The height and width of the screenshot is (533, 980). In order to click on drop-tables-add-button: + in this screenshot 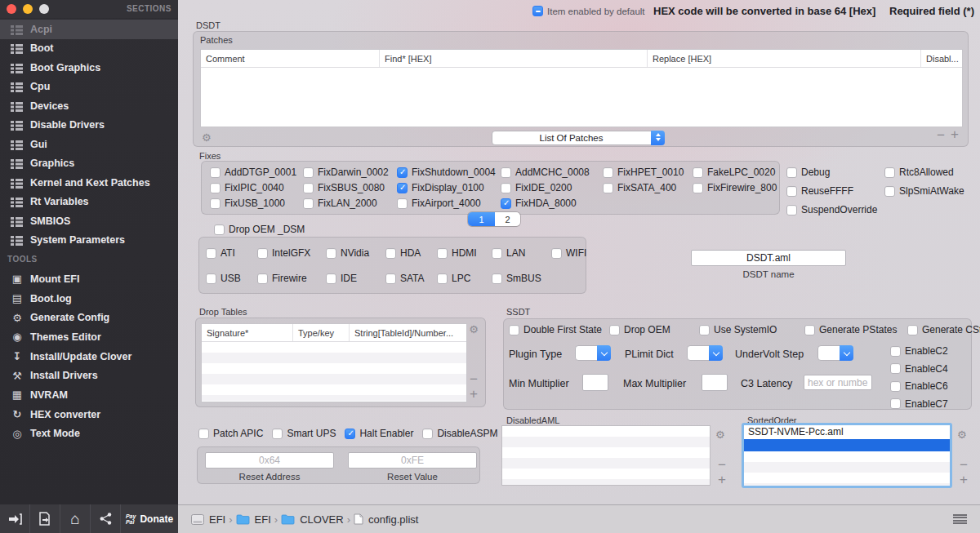, I will do `click(474, 394)`.